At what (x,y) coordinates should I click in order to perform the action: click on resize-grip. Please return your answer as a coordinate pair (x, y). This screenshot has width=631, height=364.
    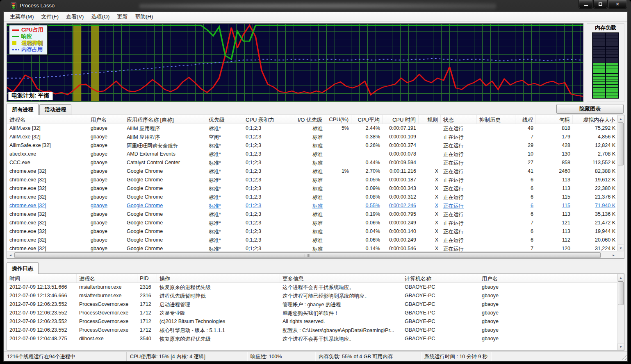
    Looking at the image, I should click on (624, 358).